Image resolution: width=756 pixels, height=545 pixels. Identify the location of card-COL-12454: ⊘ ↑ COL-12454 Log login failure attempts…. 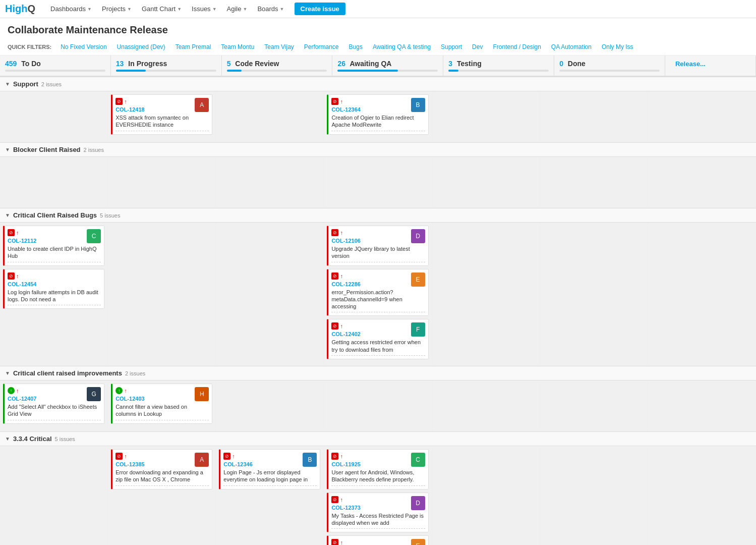
(53, 289).